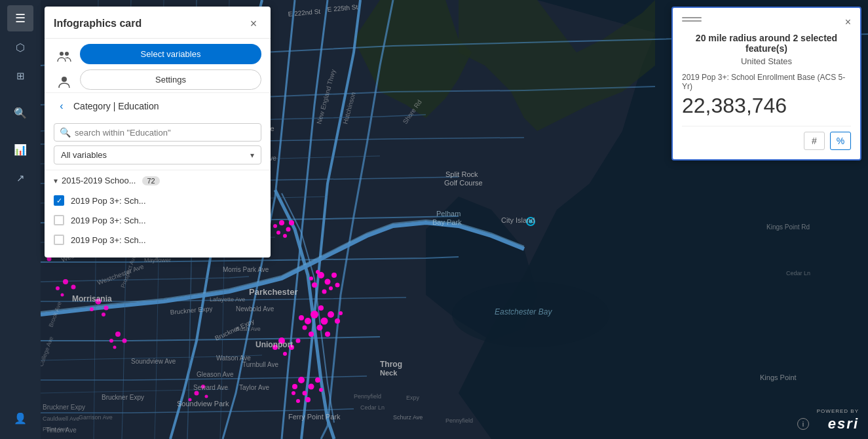 The height and width of the screenshot is (439, 868). Describe the element at coordinates (157, 22) in the screenshot. I see `panel-header: Infographics card ×` at that location.